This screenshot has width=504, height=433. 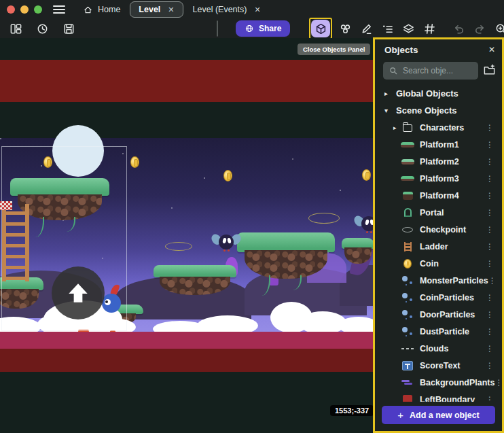 What do you see at coordinates (439, 264) in the screenshot?
I see `object-row-coin: Coin ⋮` at bounding box center [439, 264].